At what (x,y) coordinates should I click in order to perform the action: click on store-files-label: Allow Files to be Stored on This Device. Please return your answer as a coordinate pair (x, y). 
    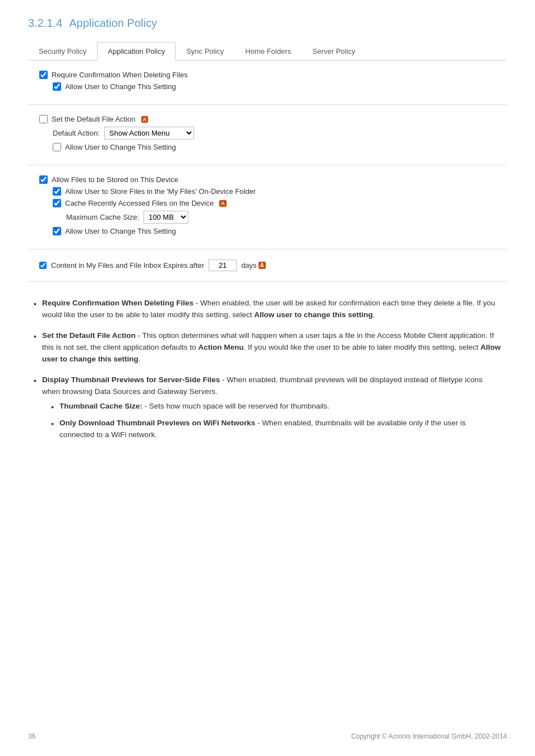
    Looking at the image, I should click on (115, 179).